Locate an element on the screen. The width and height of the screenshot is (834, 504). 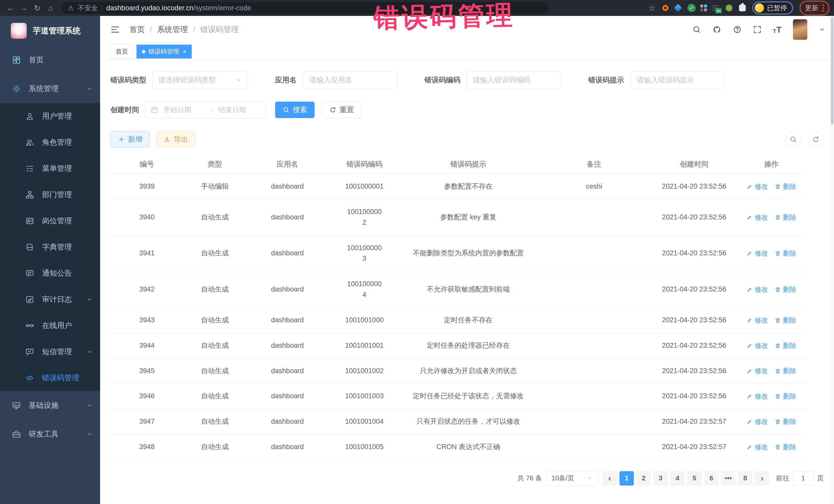
extension-puzzle-icon is located at coordinates (742, 8).